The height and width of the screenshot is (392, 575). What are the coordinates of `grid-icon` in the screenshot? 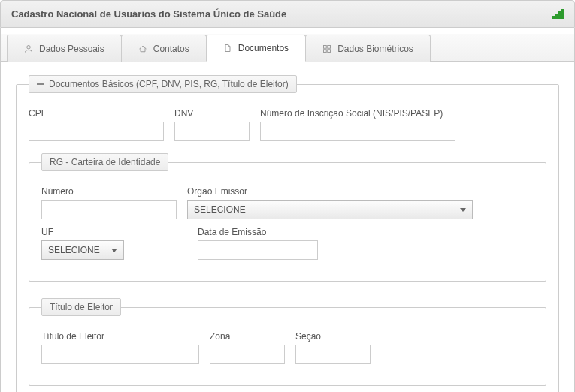 It's located at (327, 49).